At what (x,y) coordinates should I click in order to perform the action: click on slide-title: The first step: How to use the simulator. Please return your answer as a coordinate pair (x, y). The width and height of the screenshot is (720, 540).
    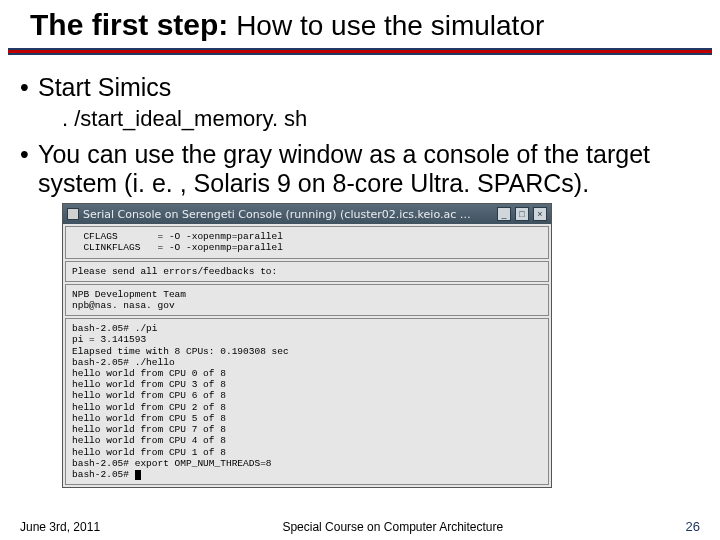
    Looking at the image, I should click on (360, 24).